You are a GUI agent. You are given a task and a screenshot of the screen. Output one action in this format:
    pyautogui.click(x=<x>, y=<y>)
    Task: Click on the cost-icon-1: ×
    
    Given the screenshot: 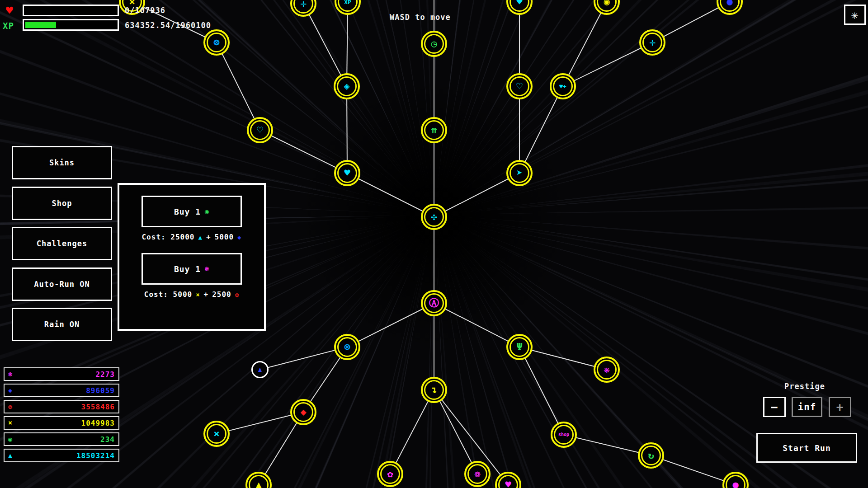 What is the action you would take?
    pyautogui.click(x=198, y=295)
    